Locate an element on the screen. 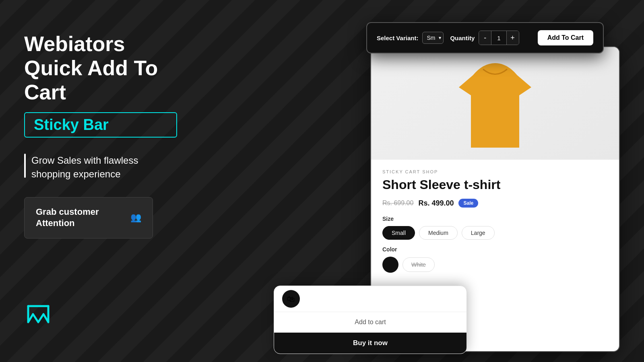  quantity-minus-button: - is located at coordinates (485, 38).